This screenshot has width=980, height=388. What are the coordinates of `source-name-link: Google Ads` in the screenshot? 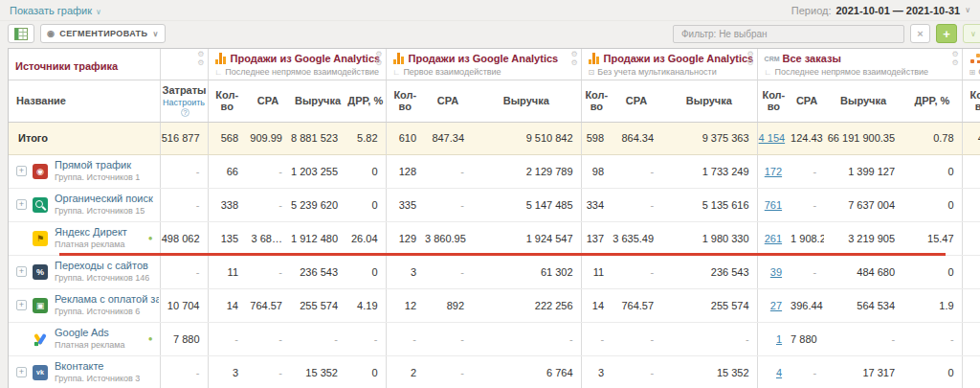 It's located at (90, 333).